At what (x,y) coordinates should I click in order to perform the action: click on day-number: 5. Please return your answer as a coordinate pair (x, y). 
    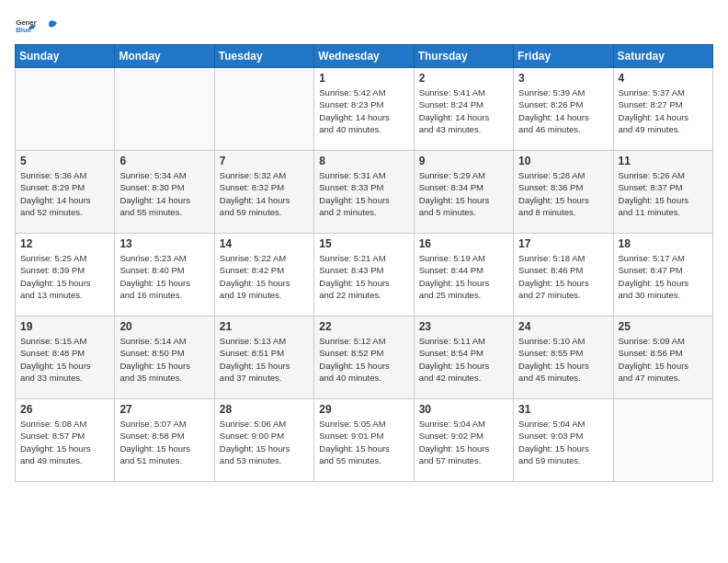
    Looking at the image, I should click on (64, 161).